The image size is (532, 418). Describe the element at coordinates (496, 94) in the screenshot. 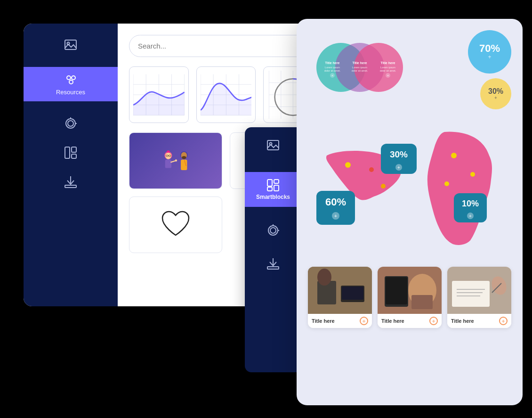

I see `stat-bubble-30: 30% +` at that location.